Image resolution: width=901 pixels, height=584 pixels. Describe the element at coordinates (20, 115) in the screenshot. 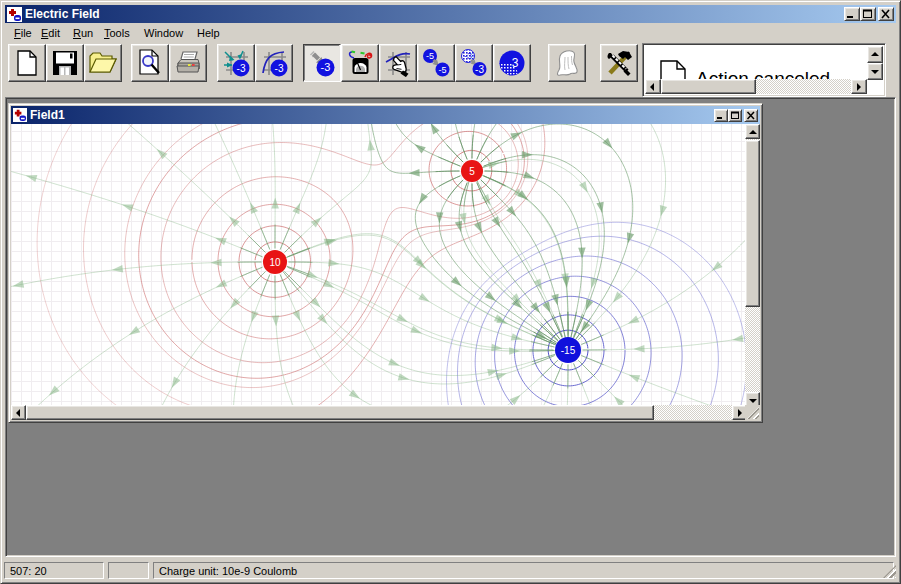

I see `document-icon` at that location.